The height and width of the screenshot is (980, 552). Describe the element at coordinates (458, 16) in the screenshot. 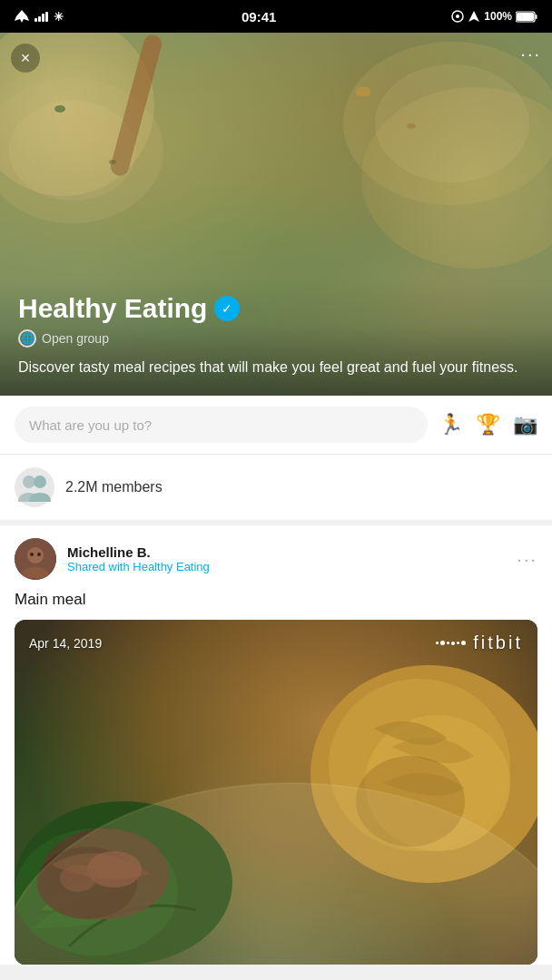

I see `location-icon` at that location.